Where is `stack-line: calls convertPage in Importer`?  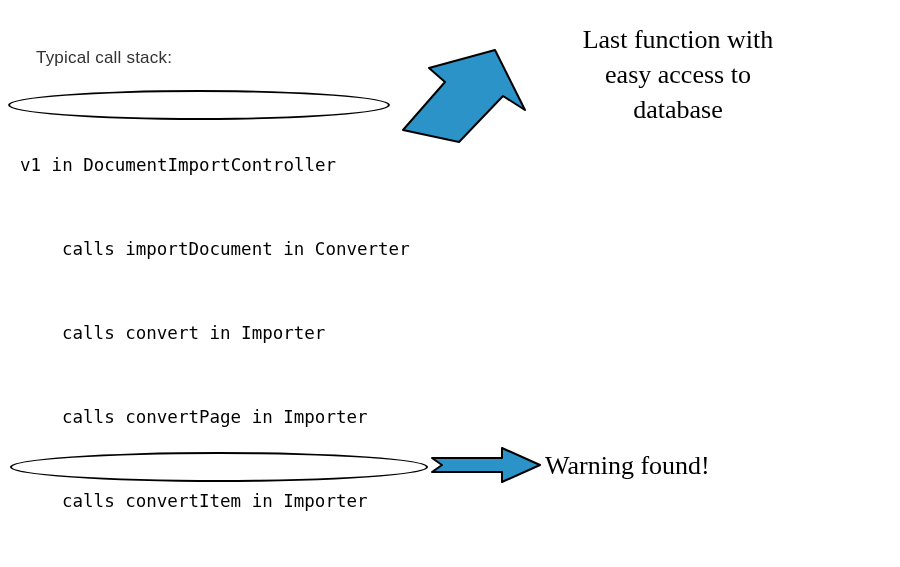
stack-line: calls convertPage in Importer is located at coordinates (278, 417).